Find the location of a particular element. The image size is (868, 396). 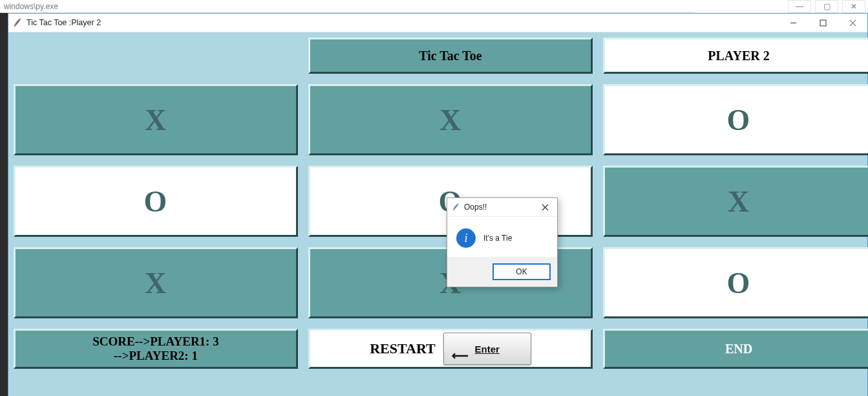

editor-gutter is located at coordinates (4, 204).